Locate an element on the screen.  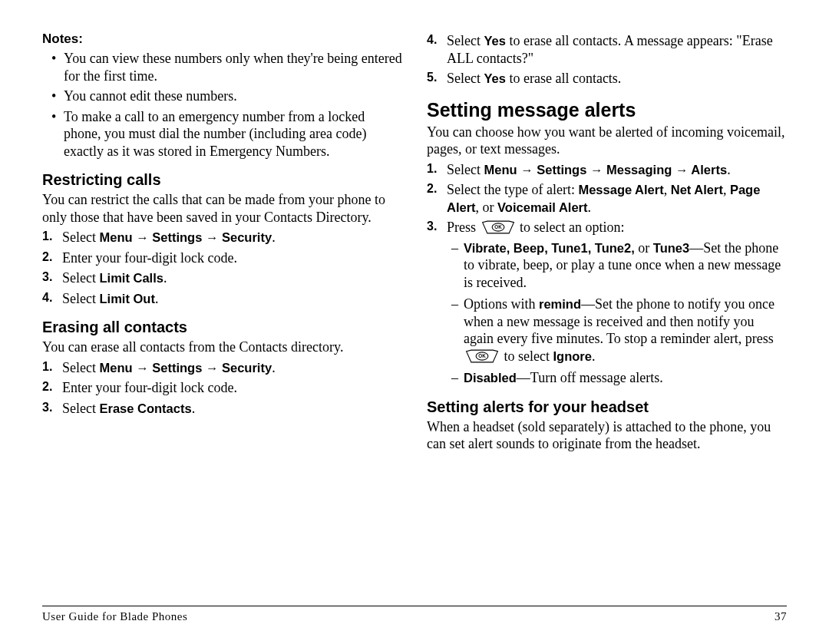
restricting-calls-steps: Select Menu → Settings → Security. Enter… is located at coordinates (223, 268).